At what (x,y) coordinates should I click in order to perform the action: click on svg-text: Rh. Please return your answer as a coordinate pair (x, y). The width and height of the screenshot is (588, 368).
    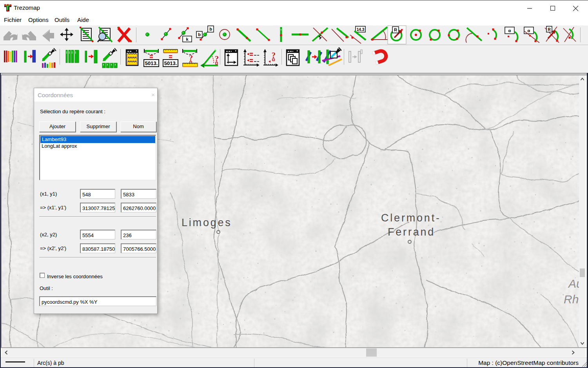
    Looking at the image, I should click on (571, 299).